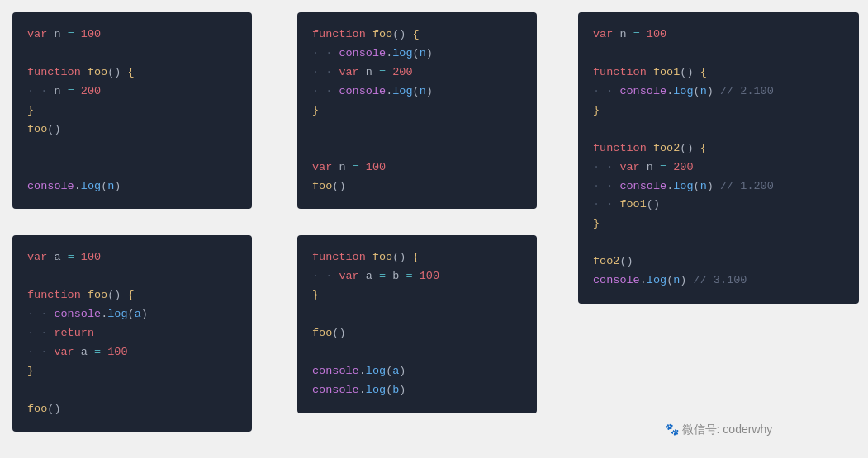 Image resolution: width=868 pixels, height=458 pixels. I want to click on watermark-text: 微信号: coderwhy, so click(728, 429).